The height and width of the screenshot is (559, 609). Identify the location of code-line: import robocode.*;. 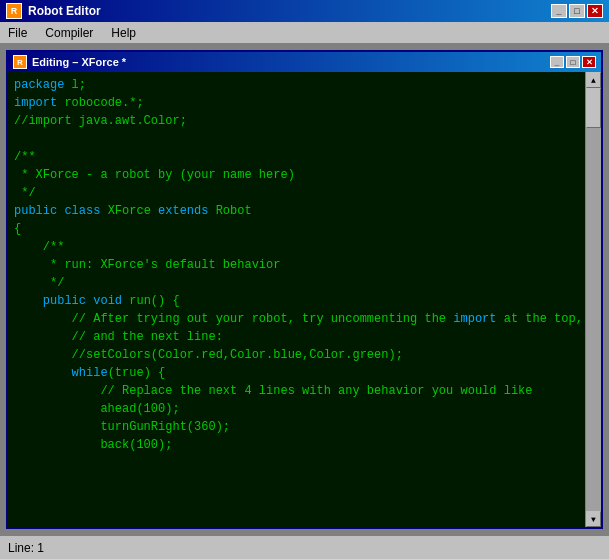
(296, 103).